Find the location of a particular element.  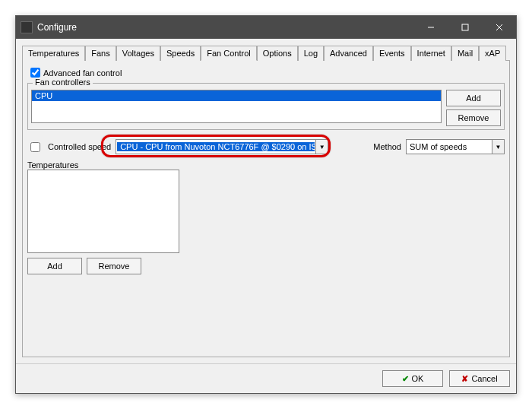

method-value: SUM of speeds is located at coordinates (449, 147).